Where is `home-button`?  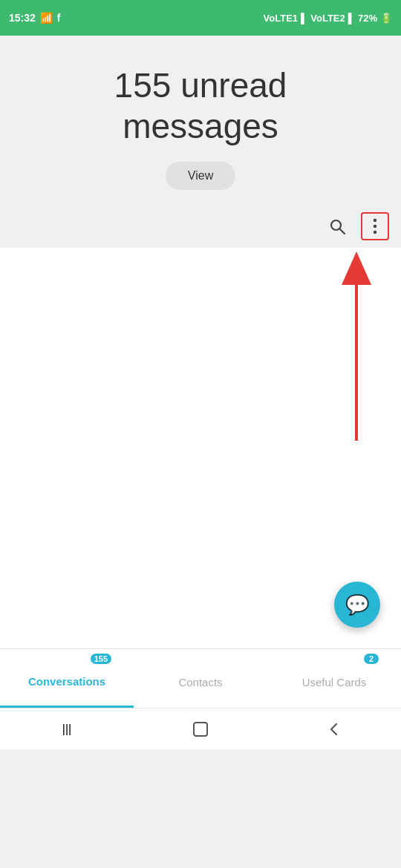 home-button is located at coordinates (200, 729).